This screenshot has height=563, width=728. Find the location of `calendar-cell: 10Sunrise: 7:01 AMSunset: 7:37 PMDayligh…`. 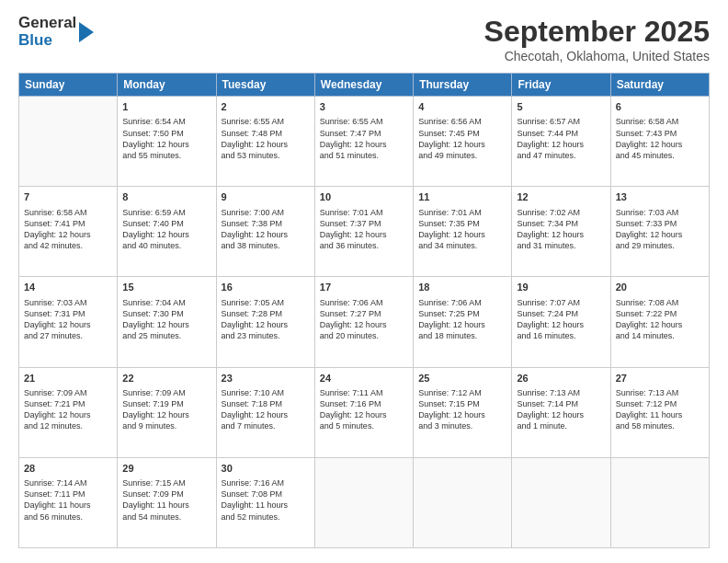

calendar-cell: 10Sunrise: 7:01 AMSunset: 7:37 PMDayligh… is located at coordinates (364, 232).